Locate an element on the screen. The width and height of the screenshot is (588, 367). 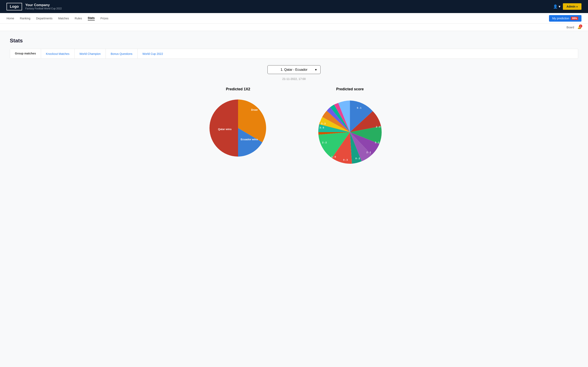
user-icon: 👤 ▾ is located at coordinates (557, 7).